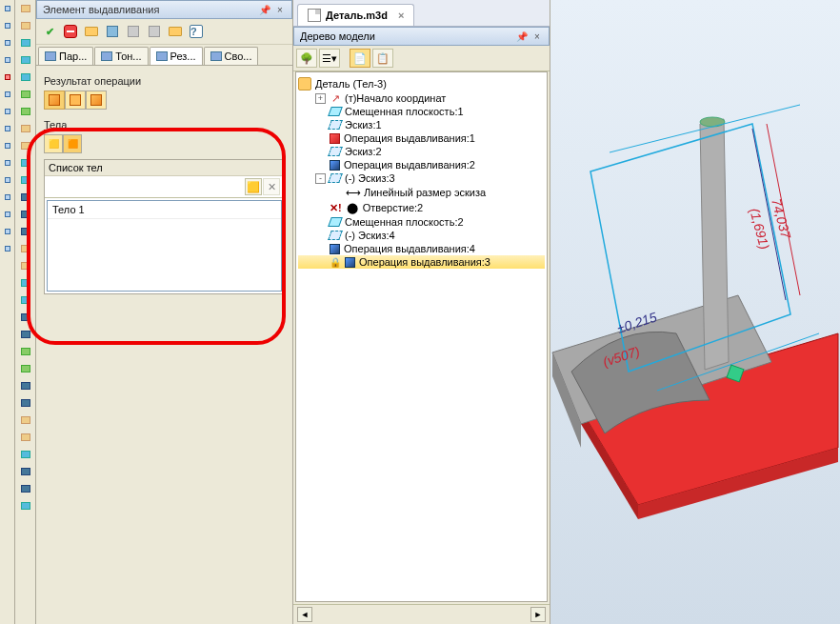  I want to click on tree-item: Операция выдавливания:4, so click(421, 249).